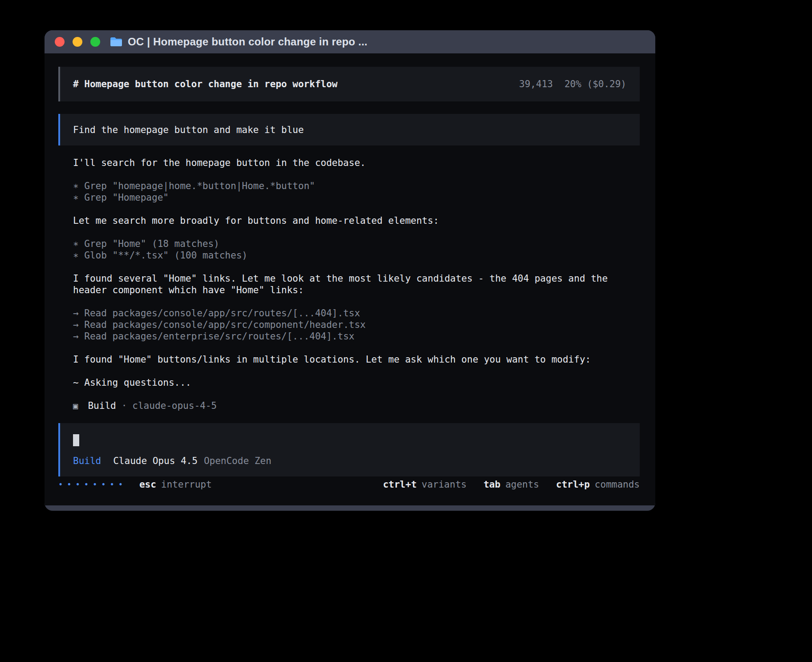 The image size is (812, 662). I want to click on traffic-lights, so click(77, 42).